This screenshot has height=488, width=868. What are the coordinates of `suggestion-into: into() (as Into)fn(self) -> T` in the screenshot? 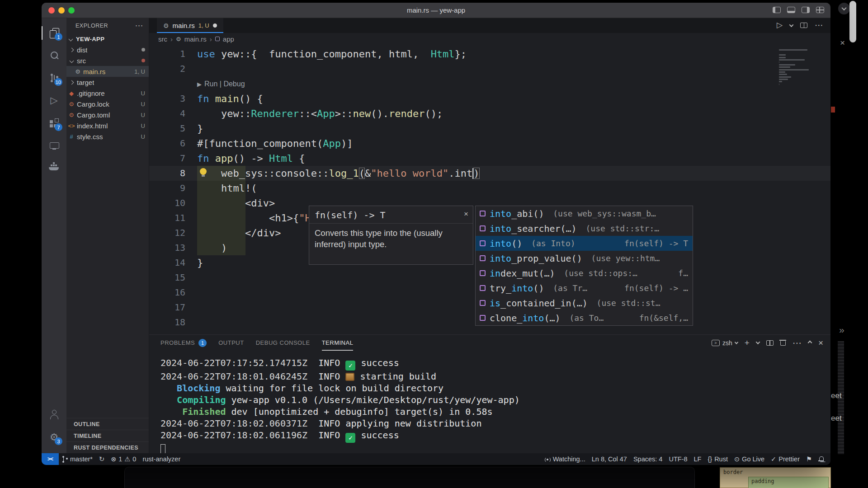 It's located at (584, 243).